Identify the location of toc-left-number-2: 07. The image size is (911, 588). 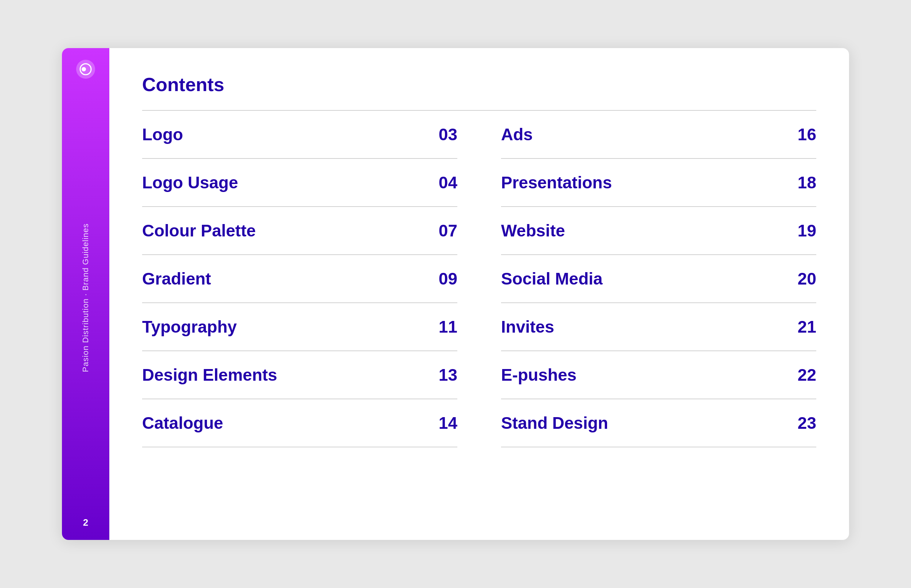
(448, 231).